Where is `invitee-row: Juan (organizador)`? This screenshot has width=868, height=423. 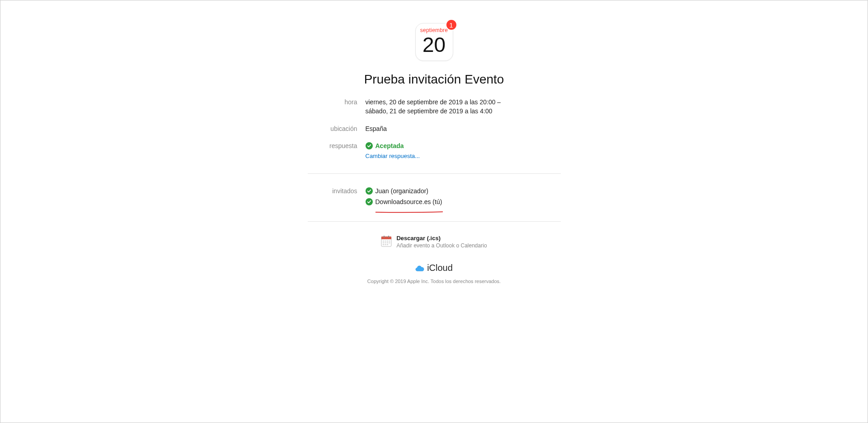 invitee-row: Juan (organizador) is located at coordinates (463, 191).